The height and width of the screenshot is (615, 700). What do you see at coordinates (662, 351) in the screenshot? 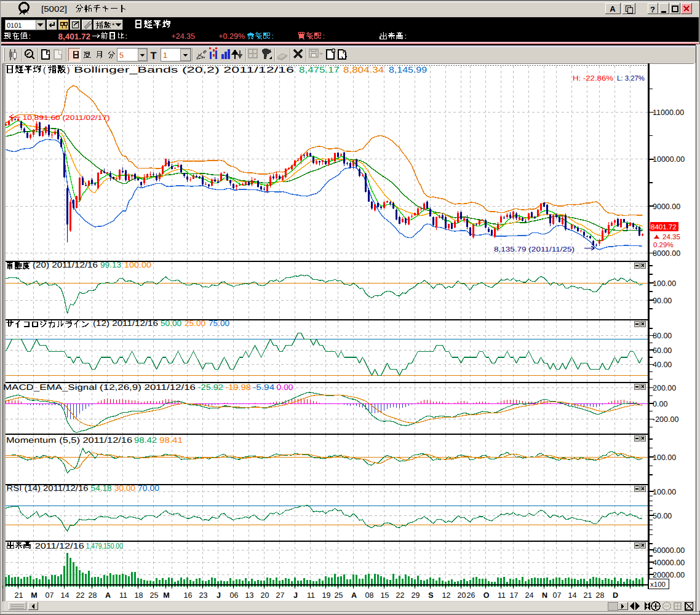
I see `svg-text: 60.00` at bounding box center [662, 351].